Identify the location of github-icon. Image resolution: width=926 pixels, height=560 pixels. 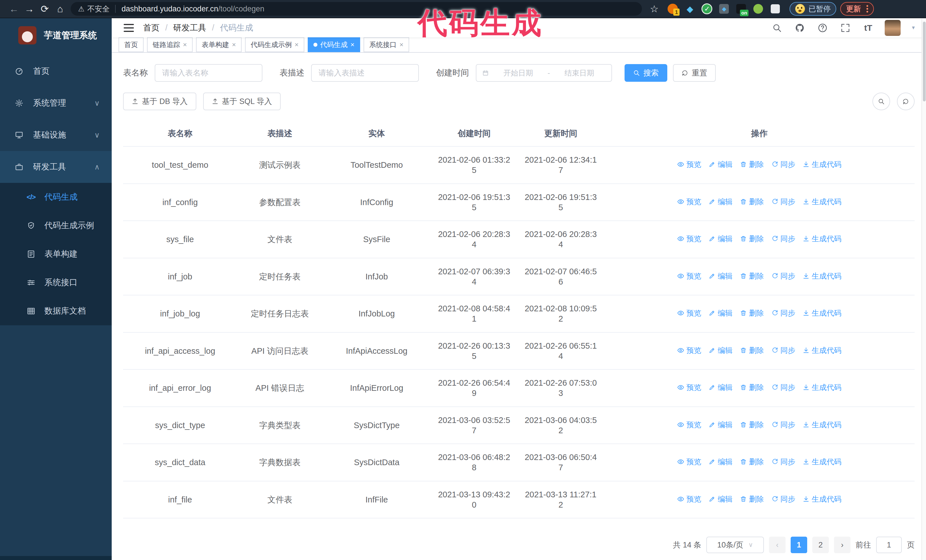
(800, 28).